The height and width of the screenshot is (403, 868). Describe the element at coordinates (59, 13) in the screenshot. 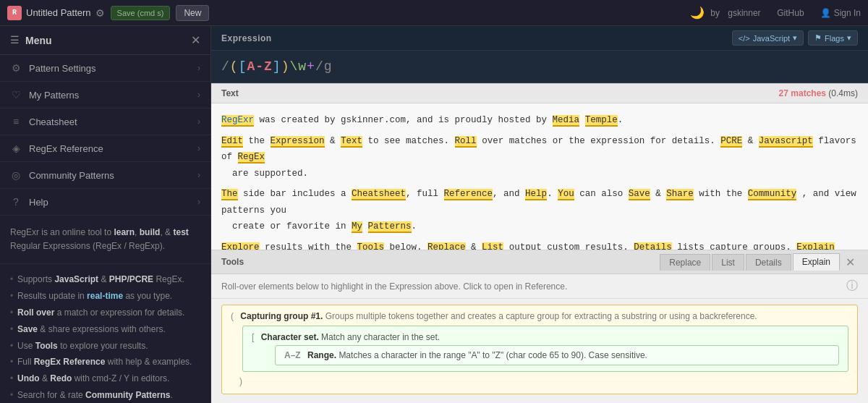

I see `app-title: Untitled Pattern` at that location.